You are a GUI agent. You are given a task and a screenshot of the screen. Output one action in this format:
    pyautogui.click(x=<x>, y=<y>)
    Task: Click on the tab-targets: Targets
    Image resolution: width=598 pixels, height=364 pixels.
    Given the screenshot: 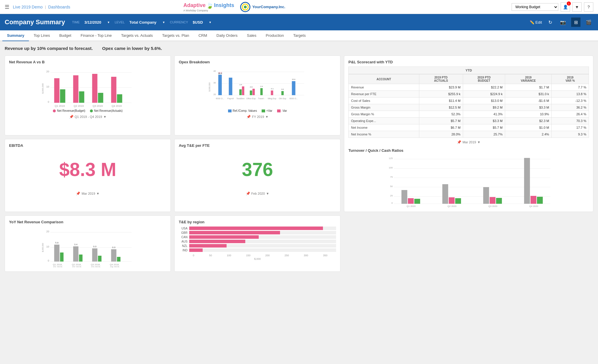 What is the action you would take?
    pyautogui.click(x=300, y=36)
    